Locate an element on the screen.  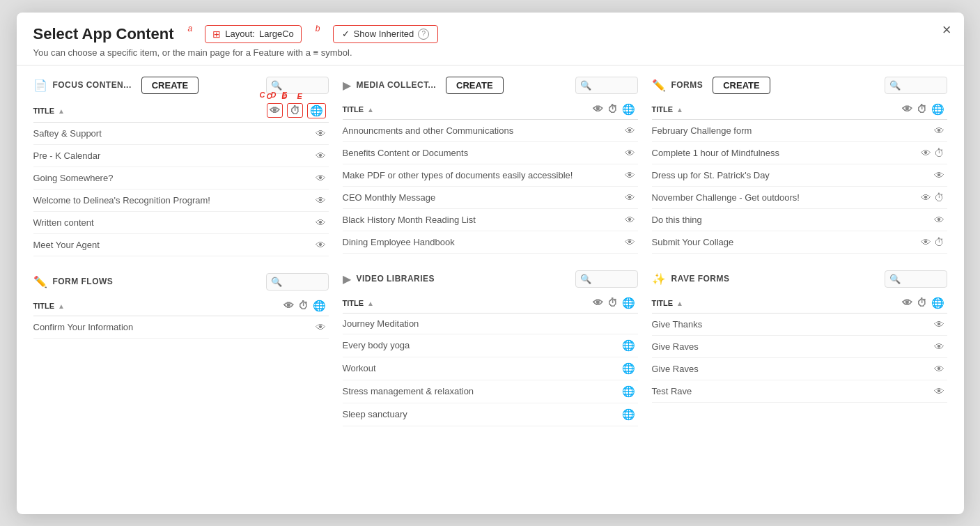
form-flows-icon: ✏️ is located at coordinates (40, 281).